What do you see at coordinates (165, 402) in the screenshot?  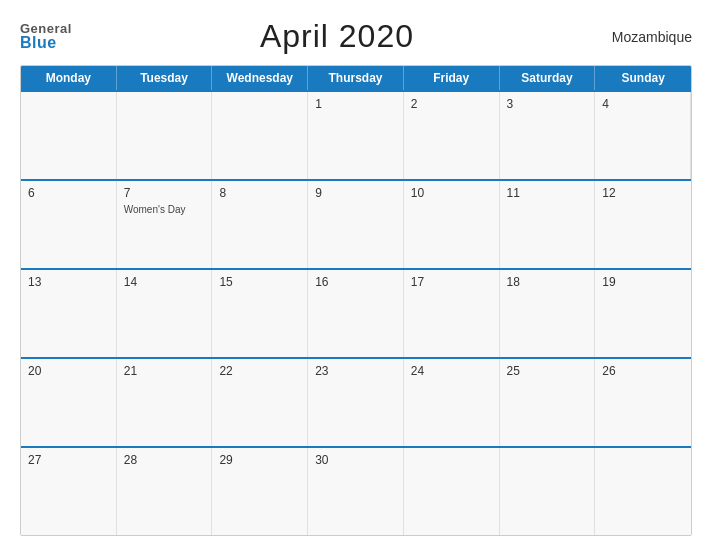 I see `cell-w4-tue: 21` at bounding box center [165, 402].